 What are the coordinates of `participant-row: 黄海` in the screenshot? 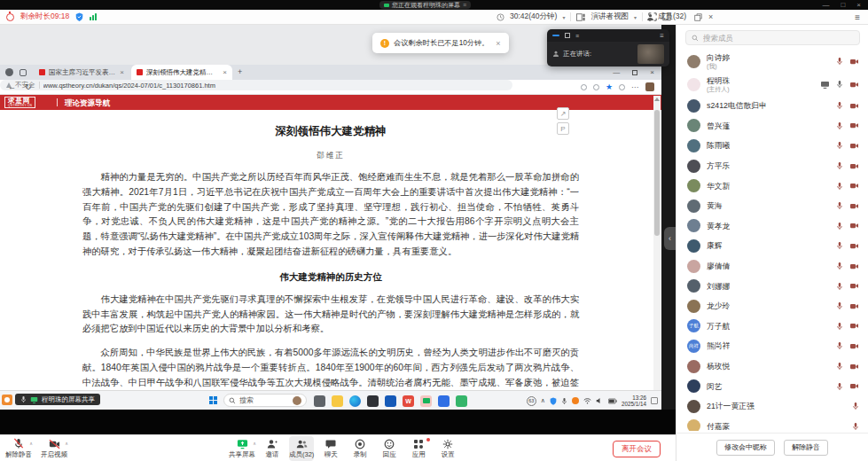 It's located at (772, 206).